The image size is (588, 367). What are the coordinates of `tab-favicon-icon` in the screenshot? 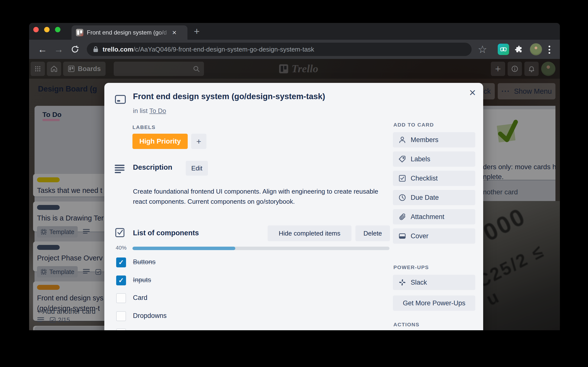 It's located at (80, 33).